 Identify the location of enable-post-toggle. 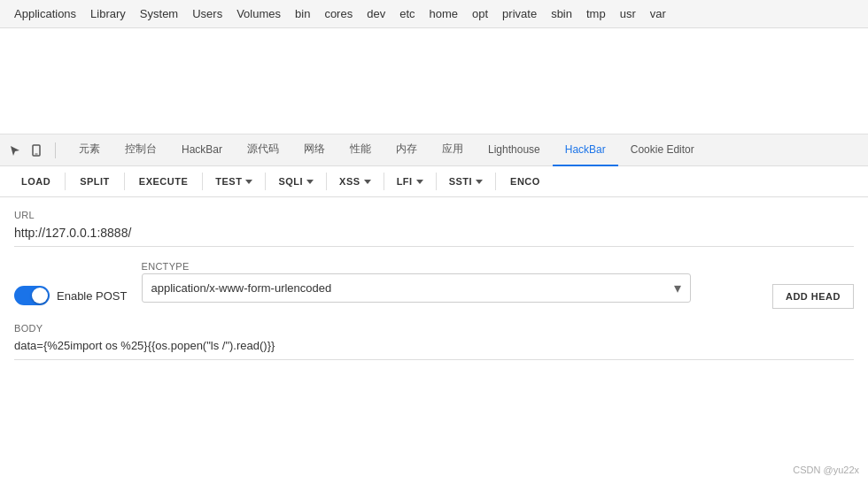
(32, 296).